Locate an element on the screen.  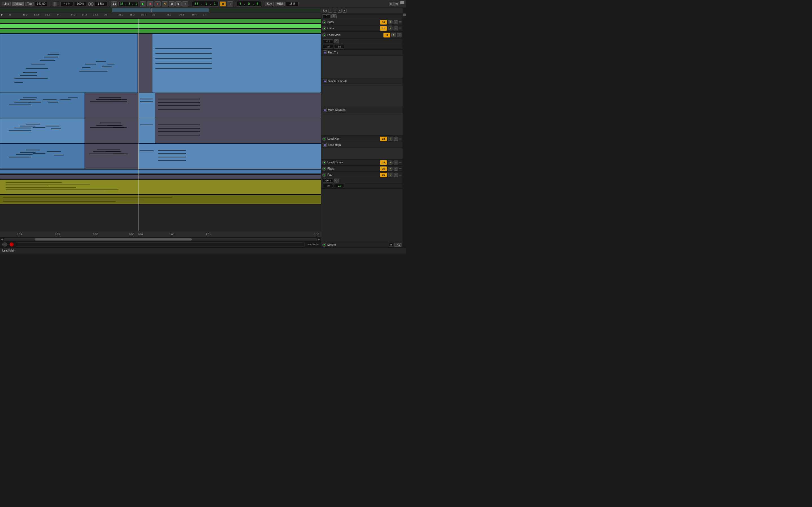
first-try-icon: ▦ is located at coordinates (325, 52).